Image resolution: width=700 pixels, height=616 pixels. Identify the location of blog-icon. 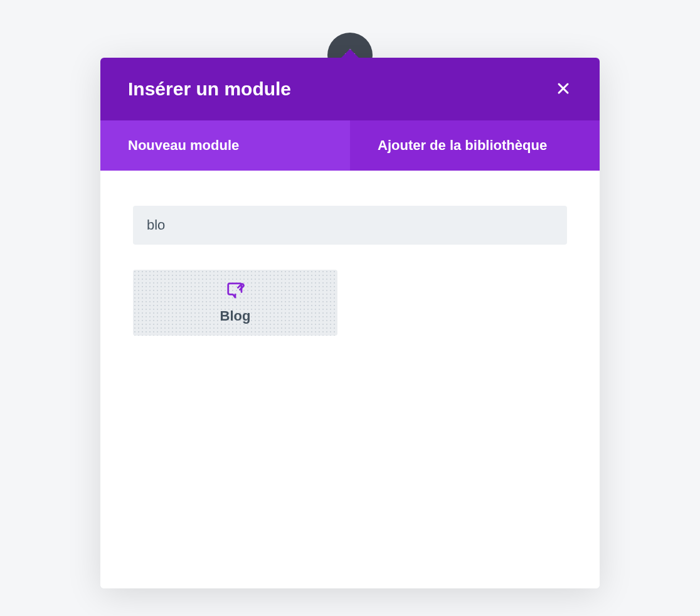
(235, 291).